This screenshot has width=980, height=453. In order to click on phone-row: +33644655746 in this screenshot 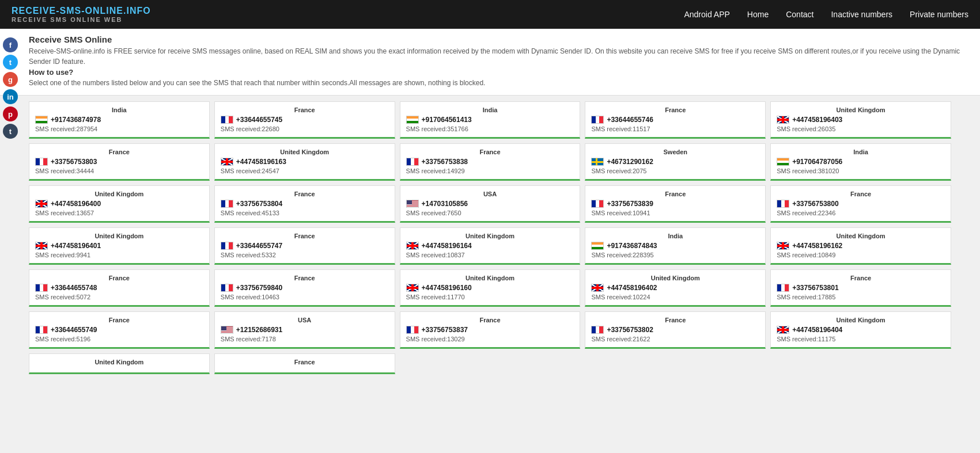, I will do `click(675, 120)`.